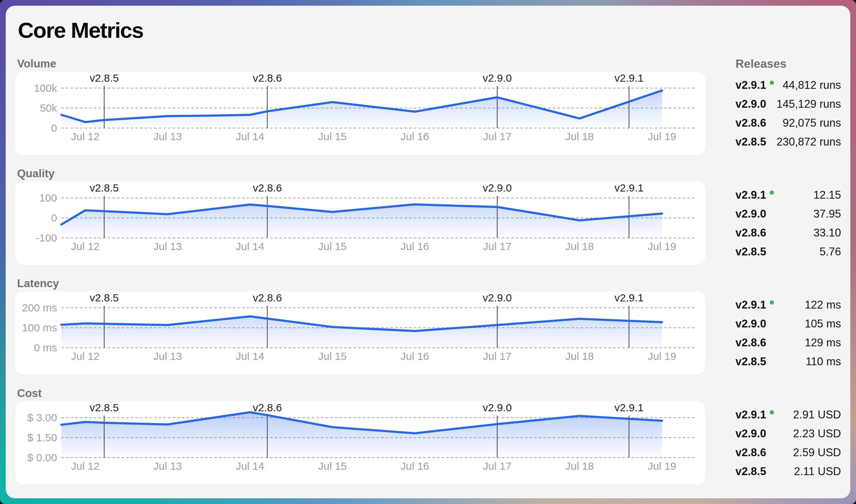 This screenshot has width=856, height=504. What do you see at coordinates (788, 223) in the screenshot?
I see `release-group: v2.9.1 12.15 v2.9.0 37.95 v2.8.6 33.10 v…` at bounding box center [788, 223].